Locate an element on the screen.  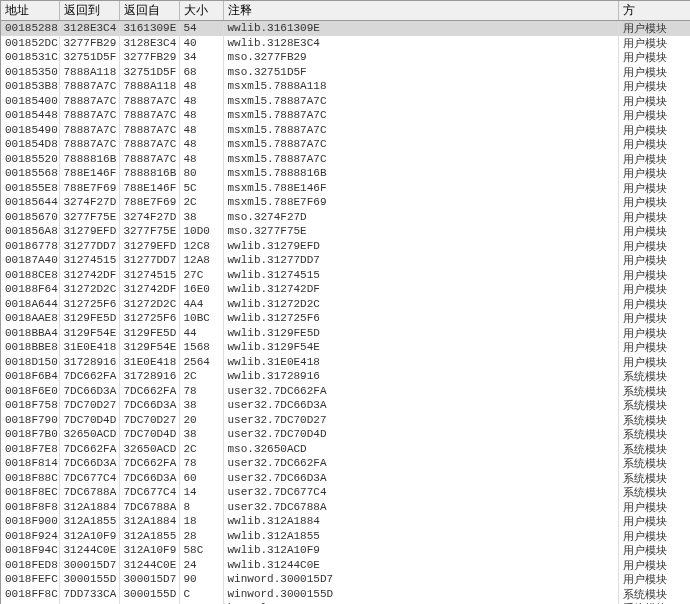
cell-comment: msxml5.7888816B is located at coordinates (420, 174).